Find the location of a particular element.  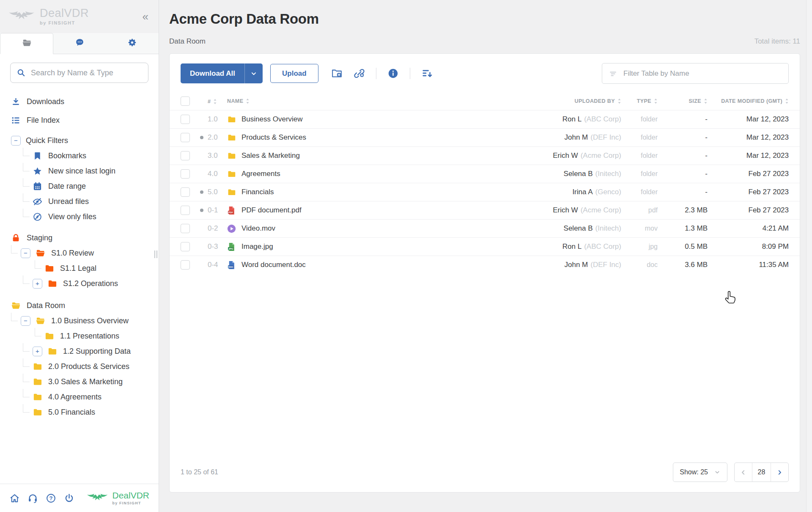

row-type: doc is located at coordinates (639, 265).